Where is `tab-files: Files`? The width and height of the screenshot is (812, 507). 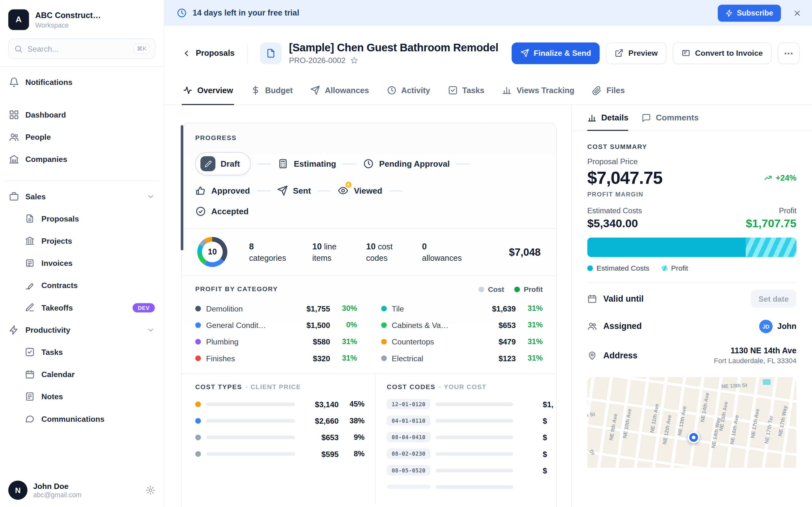 tab-files: Files is located at coordinates (608, 91).